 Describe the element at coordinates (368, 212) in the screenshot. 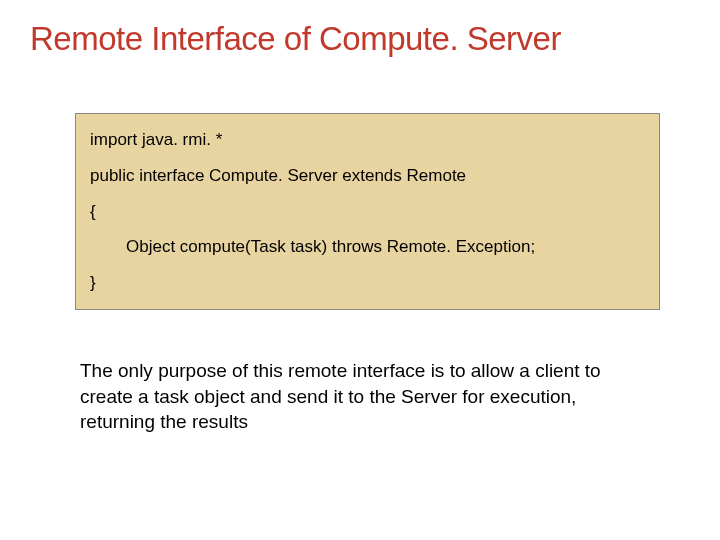

I see `code-line: {` at that location.